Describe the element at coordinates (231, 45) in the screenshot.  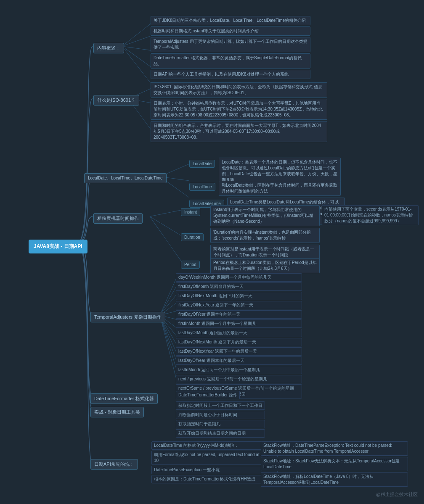
I see `leaf-neirong-3: TemporalAdjusters 用于更复杂的日期计算，比如计算下一个工作日的…` at that location.